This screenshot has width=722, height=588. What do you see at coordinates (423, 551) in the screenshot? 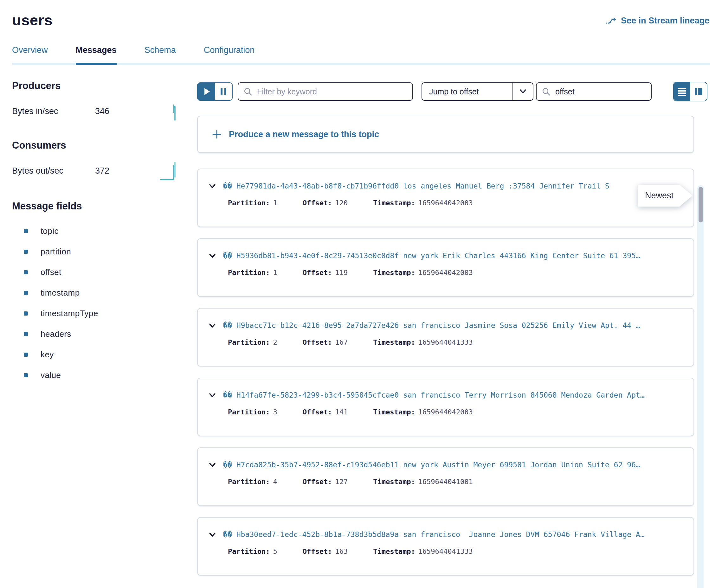
I see `timestamp-meta: Timestamp:1659644041333` at bounding box center [423, 551].